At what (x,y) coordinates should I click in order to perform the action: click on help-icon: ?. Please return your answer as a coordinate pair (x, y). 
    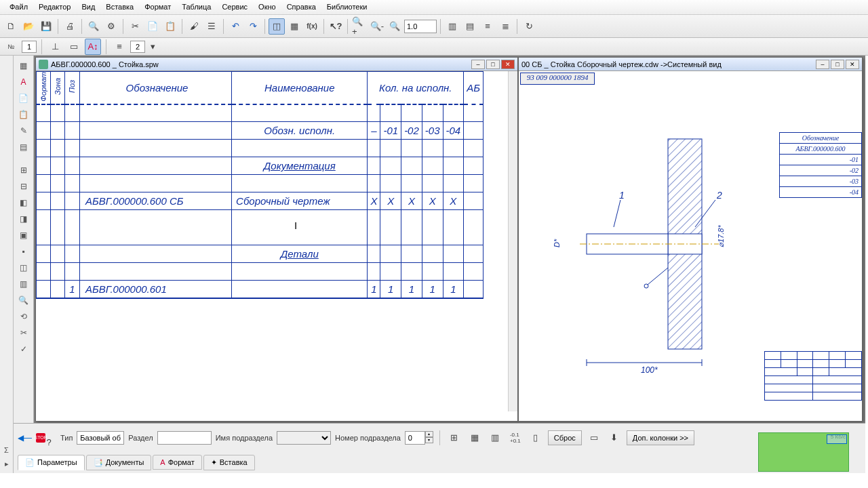
    Looking at the image, I should click on (49, 442).